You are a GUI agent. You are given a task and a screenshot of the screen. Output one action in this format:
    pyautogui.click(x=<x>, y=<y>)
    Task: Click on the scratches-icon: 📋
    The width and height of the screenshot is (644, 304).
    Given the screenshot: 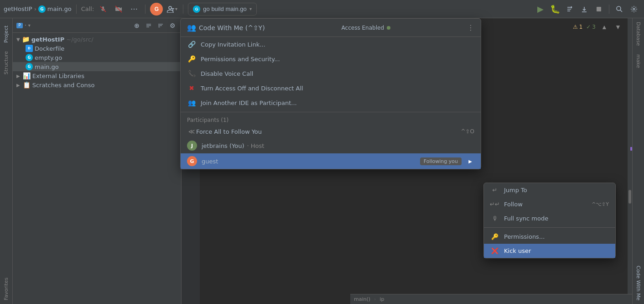 What is the action you would take?
    pyautogui.click(x=26, y=85)
    